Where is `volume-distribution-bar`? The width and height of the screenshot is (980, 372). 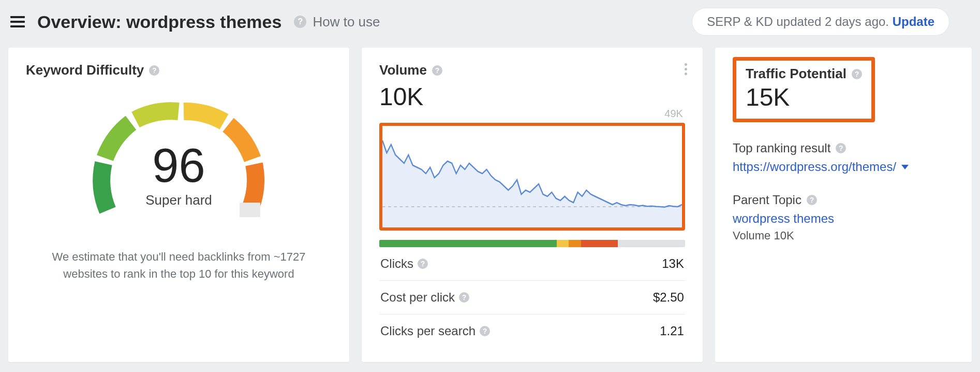 volume-distribution-bar is located at coordinates (532, 244).